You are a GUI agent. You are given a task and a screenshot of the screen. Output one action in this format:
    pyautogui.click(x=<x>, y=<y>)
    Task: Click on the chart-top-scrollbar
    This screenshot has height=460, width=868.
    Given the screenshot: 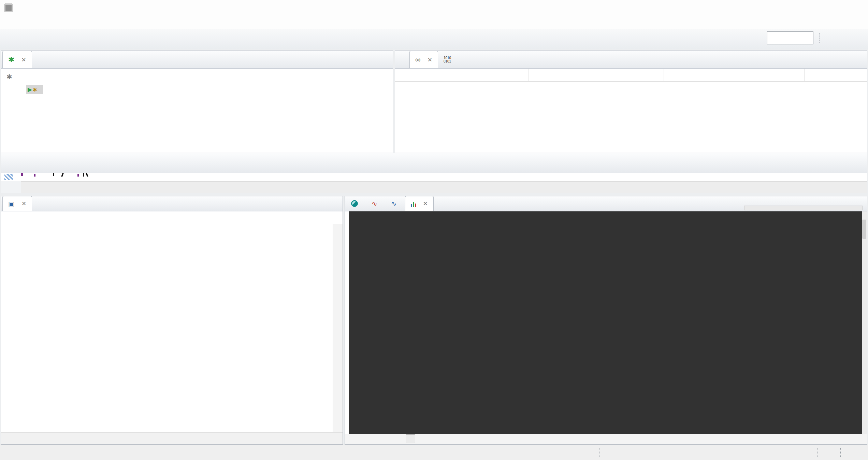 What is the action you would take?
    pyautogui.click(x=803, y=208)
    